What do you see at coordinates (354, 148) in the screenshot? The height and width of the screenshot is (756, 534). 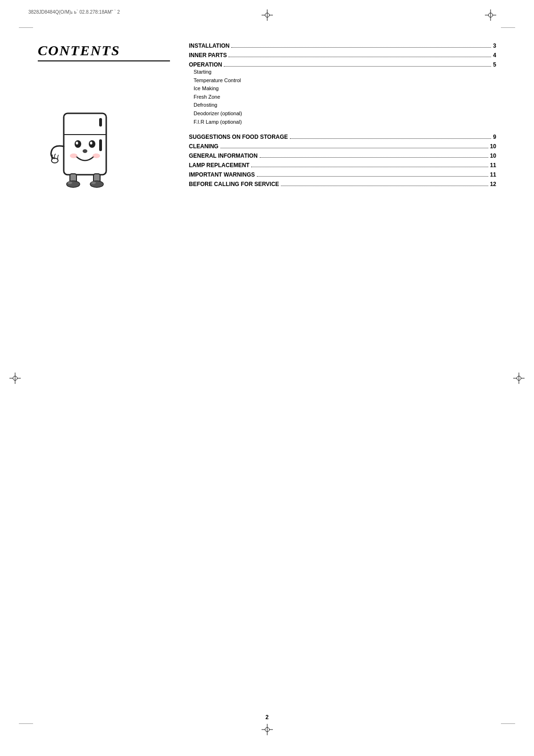 I see `toc-cleaning-dots` at bounding box center [354, 148].